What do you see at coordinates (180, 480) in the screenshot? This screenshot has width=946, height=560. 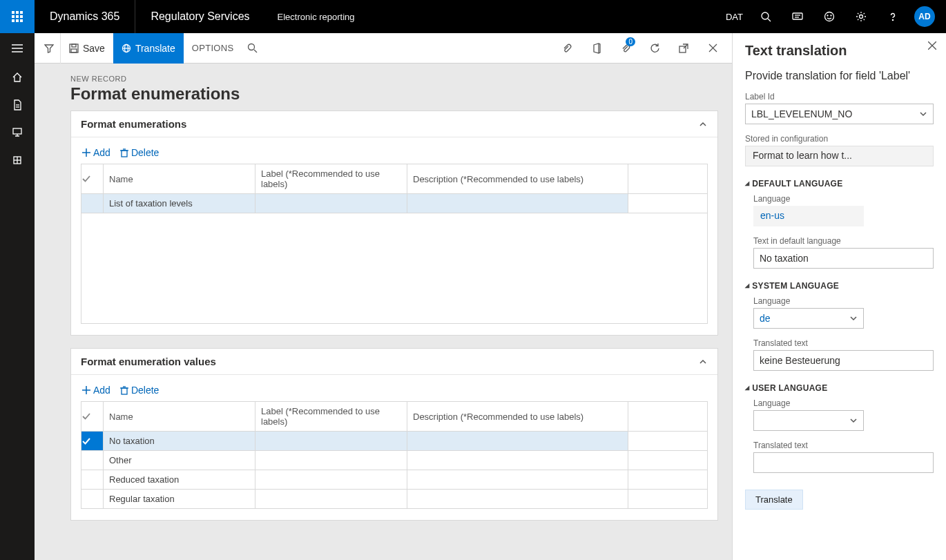 I see `cell-name: Reduced taxation` at bounding box center [180, 480].